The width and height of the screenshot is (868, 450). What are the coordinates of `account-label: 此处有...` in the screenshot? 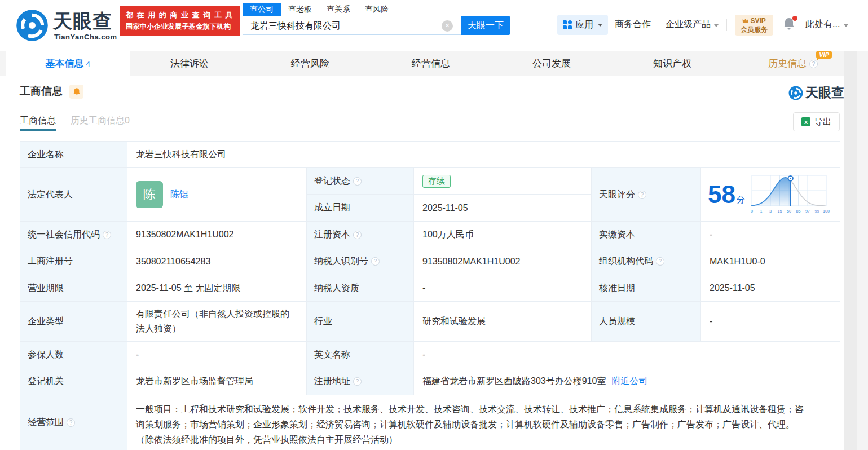 It's located at (822, 24).